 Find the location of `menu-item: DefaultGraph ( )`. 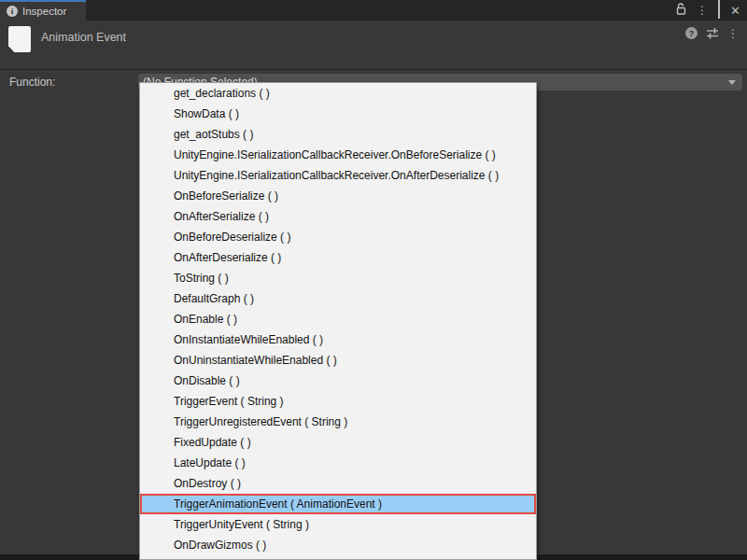

menu-item: DefaultGraph ( ) is located at coordinates (338, 299).